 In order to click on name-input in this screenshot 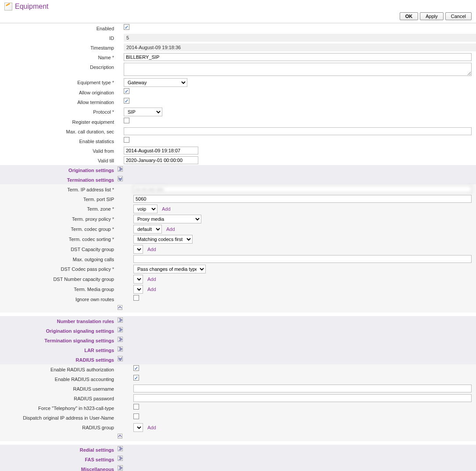, I will do `click(297, 57)`.